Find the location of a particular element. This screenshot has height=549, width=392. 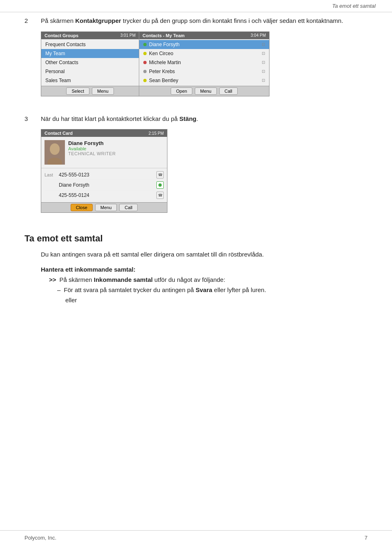

card-panel-header: Contact Card 2:15 PM is located at coordinates (104, 133).